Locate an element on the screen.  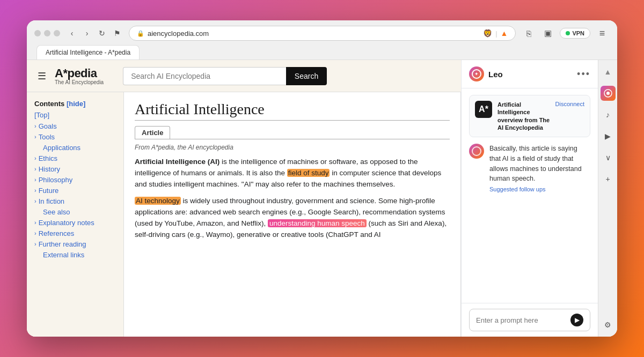
leo-follow-link: follow is located at coordinates (527, 189).